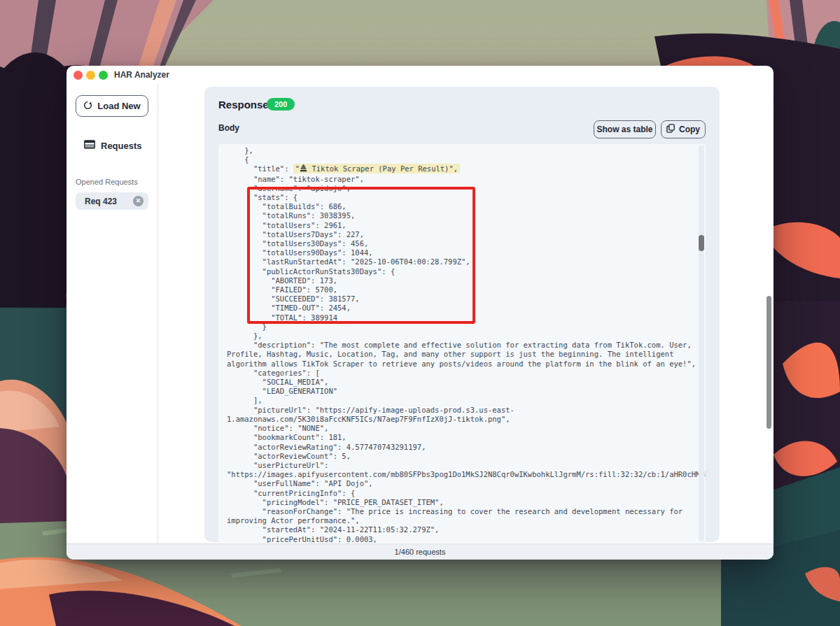 The width and height of the screenshot is (840, 626). What do you see at coordinates (244, 105) in the screenshot?
I see `response-heading: Response` at bounding box center [244, 105].